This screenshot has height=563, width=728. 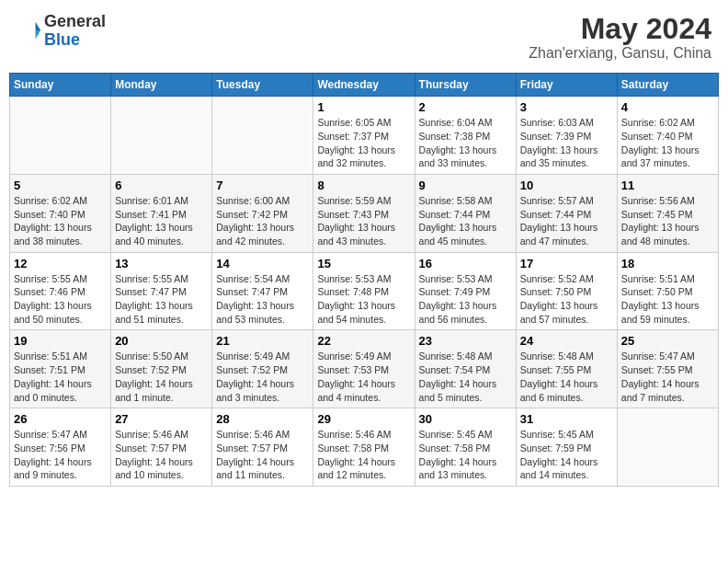 What do you see at coordinates (263, 221) in the screenshot?
I see `day-info: Sunrise: 6:00 AMSunset: 7:42 PMDaylight:…` at bounding box center [263, 221].